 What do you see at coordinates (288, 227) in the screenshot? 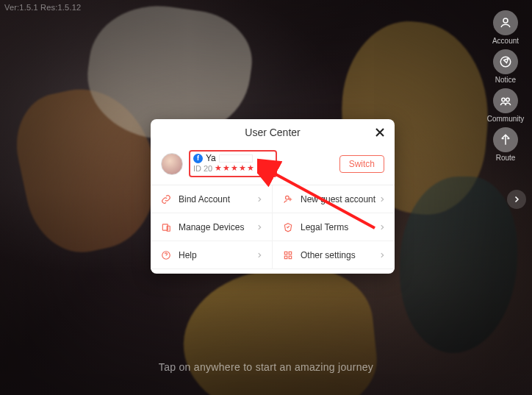
I see `legal-icon` at bounding box center [288, 227].